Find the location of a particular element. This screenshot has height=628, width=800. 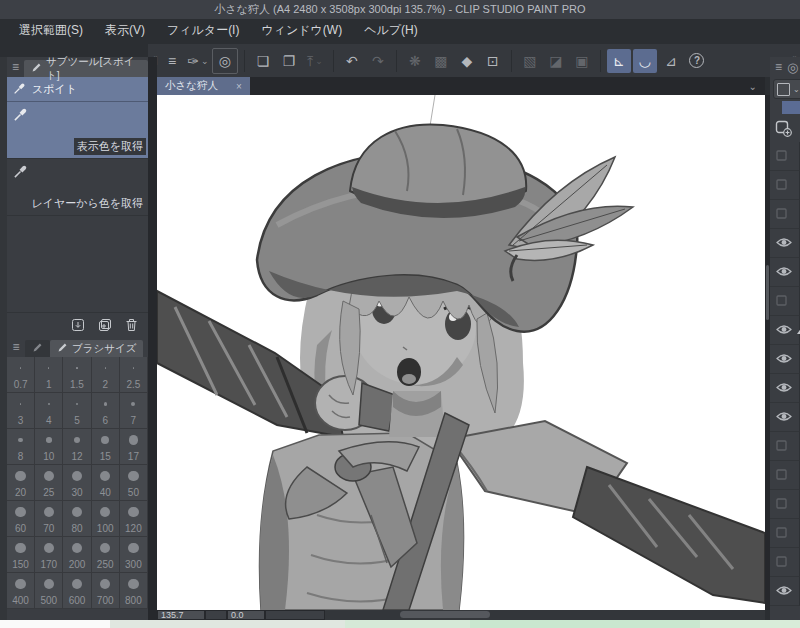

brush-size-5: 5 is located at coordinates (77, 411).